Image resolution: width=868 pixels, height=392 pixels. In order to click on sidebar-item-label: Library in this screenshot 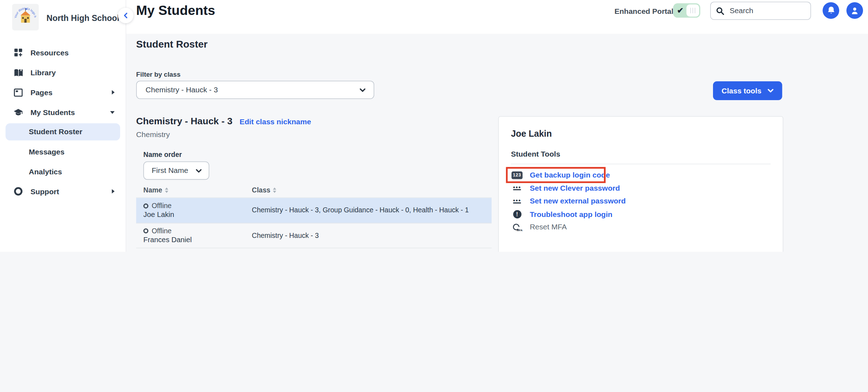, I will do `click(43, 72)`.